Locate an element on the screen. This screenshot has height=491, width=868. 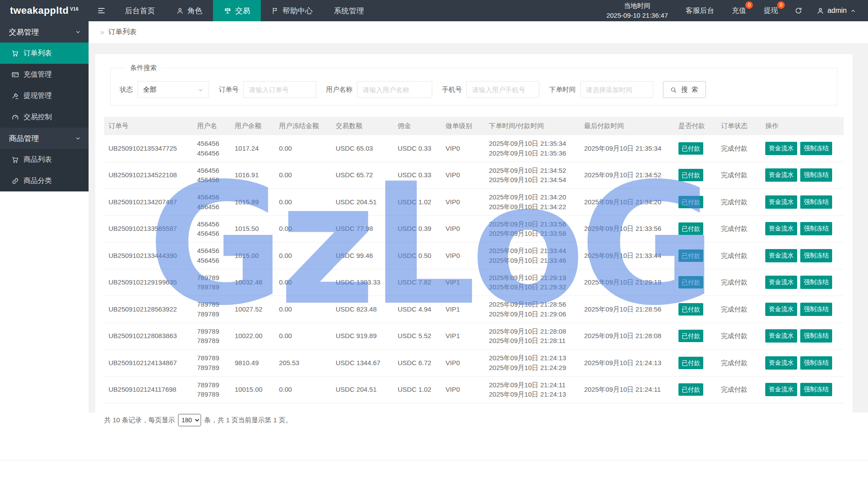
refresh-button is located at coordinates (798, 11).